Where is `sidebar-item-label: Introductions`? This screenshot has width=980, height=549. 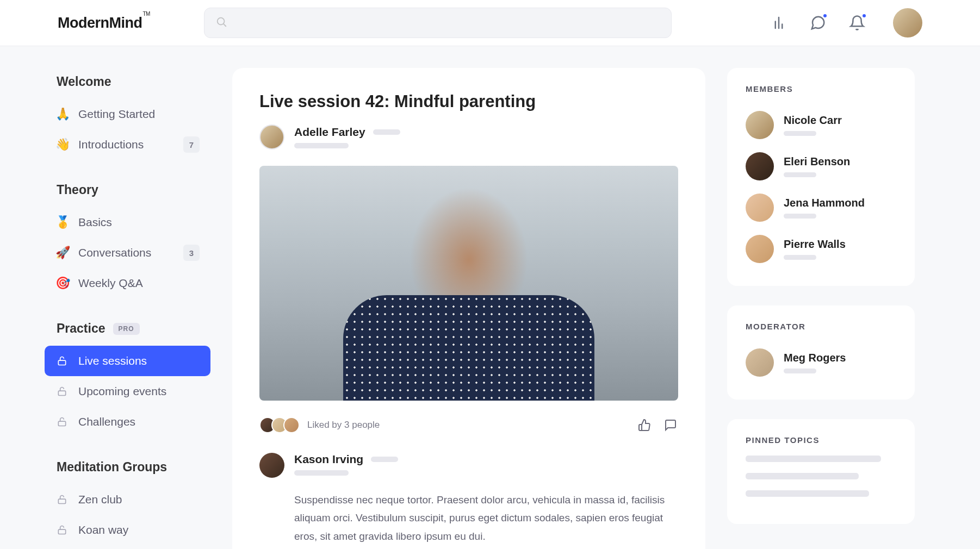 sidebar-item-label: Introductions is located at coordinates (126, 145).